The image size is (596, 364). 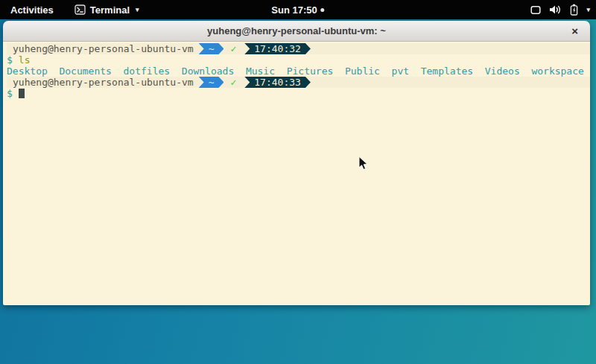 I want to click on command-line-2: $, so click(x=298, y=94).